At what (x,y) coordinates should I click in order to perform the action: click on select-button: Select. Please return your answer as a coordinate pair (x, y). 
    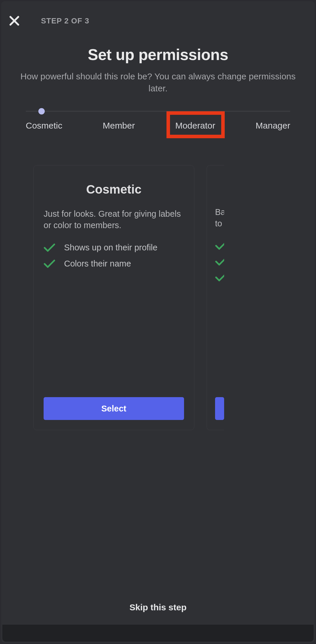
    Looking at the image, I should click on (114, 409).